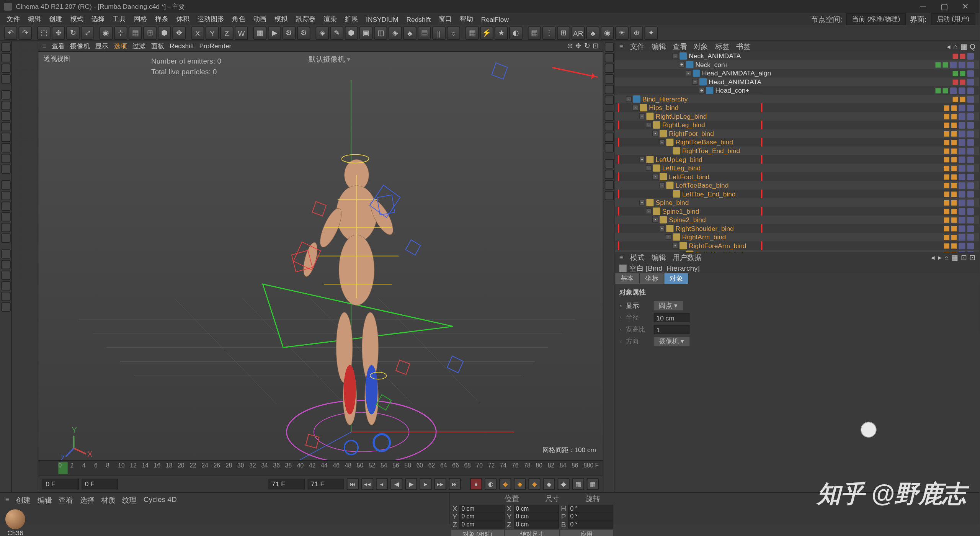  What do you see at coordinates (659, 46) in the screenshot?
I see `obj-menu-编辑: 编辑` at bounding box center [659, 46].